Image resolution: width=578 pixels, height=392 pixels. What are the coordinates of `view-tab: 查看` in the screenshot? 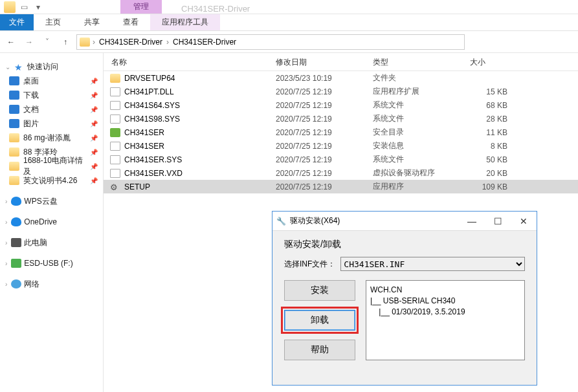 It's located at (131, 22).